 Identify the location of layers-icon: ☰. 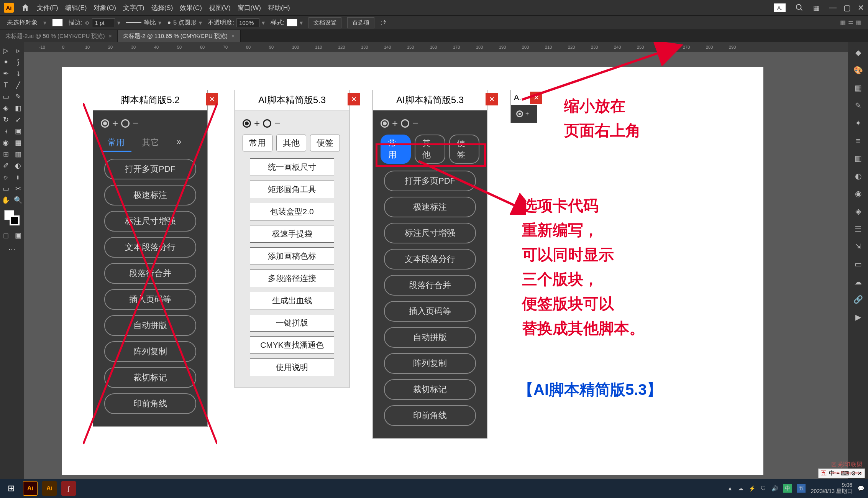
(858, 229).